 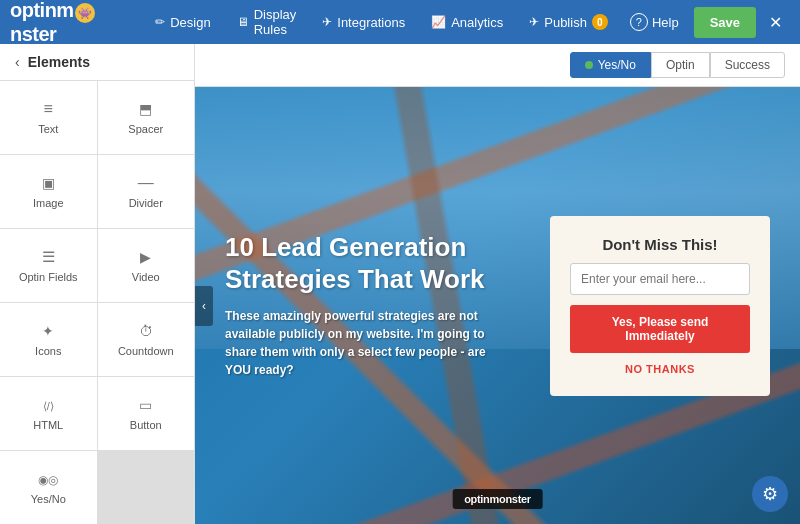 I want to click on display-rules-icon: 🖥, so click(x=243, y=22).